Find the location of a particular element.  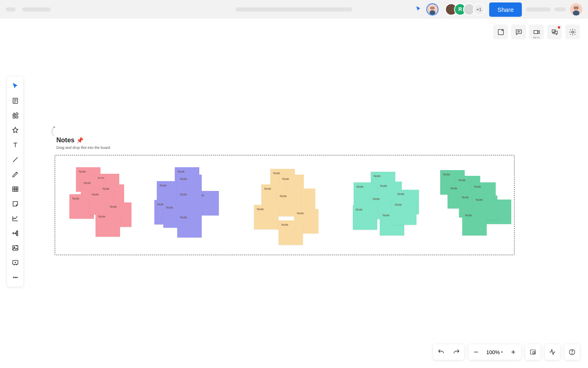

top-bar-right: R +1 Share is located at coordinates (499, 10).